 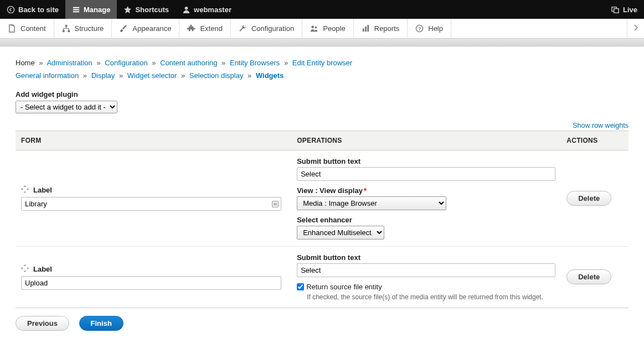 I want to click on crumb-entity-browsers: Entity Browsers, so click(x=255, y=63).